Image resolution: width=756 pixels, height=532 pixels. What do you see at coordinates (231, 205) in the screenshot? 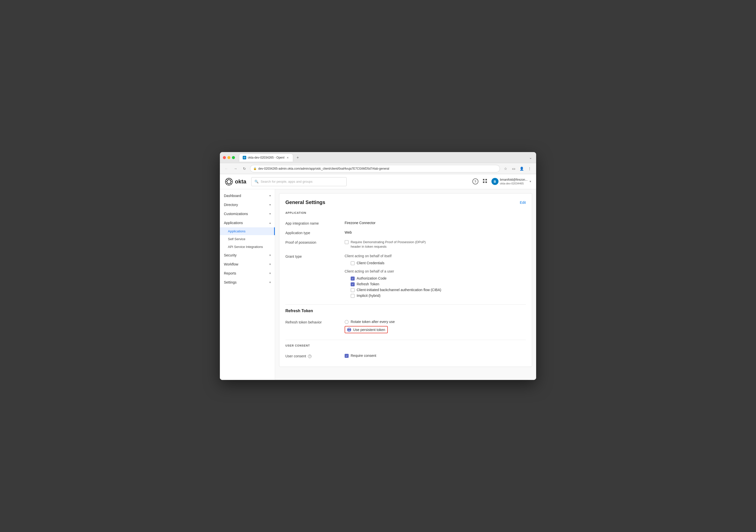
I see `sidebar-label-directory: Directory` at bounding box center [231, 205].